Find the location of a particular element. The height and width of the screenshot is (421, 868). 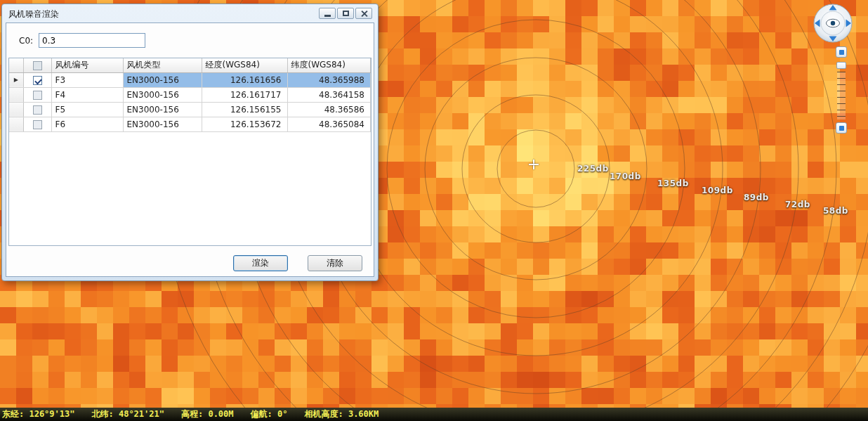

row-header-corner is located at coordinates (16, 65).